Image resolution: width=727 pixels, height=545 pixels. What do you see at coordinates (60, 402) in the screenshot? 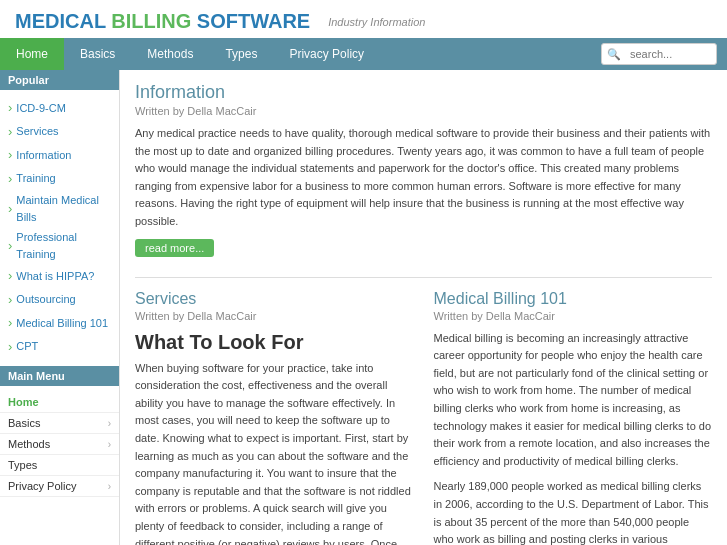
I see `menu-home: Home` at bounding box center [60, 402].